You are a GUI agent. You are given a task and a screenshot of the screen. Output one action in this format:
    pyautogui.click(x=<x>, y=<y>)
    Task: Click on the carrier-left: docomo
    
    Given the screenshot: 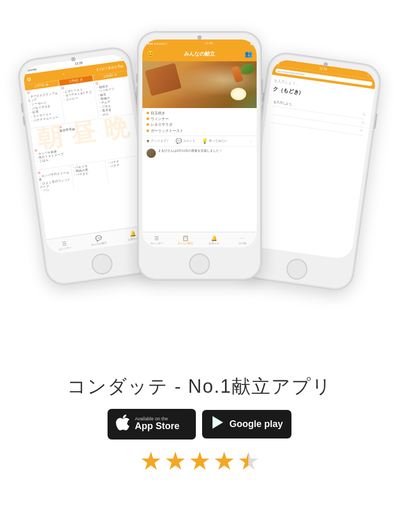 What is the action you would take?
    pyautogui.click(x=31, y=70)
    